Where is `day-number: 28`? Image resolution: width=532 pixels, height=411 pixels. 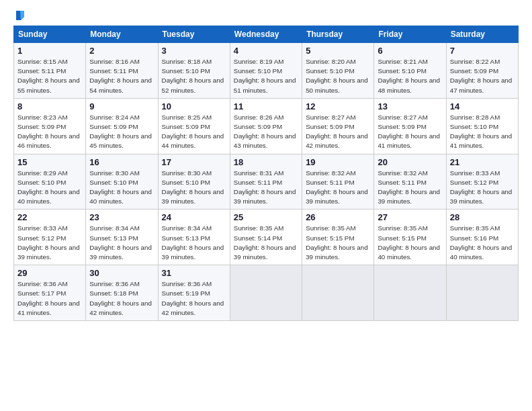 day-number: 28 is located at coordinates (482, 218).